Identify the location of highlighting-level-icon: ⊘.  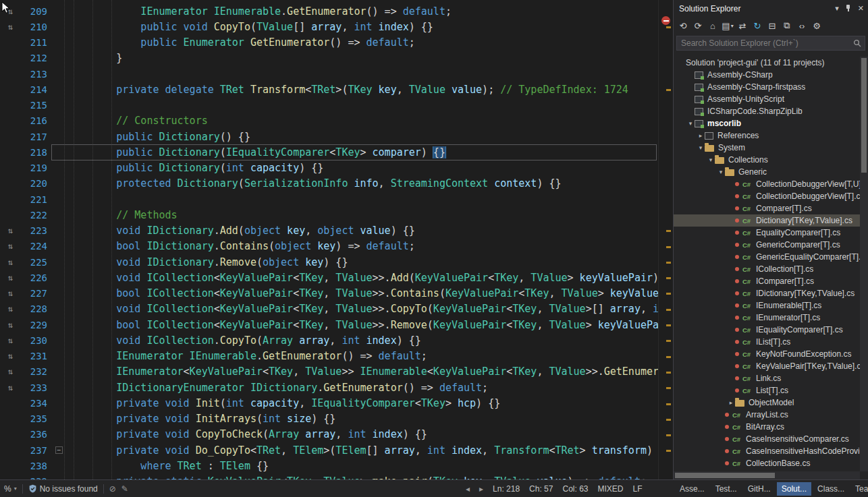
(113, 489).